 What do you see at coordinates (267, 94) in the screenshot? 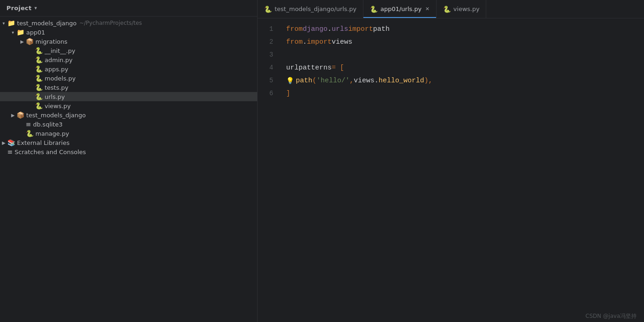
I see `line-number-6: 6` at bounding box center [267, 94].